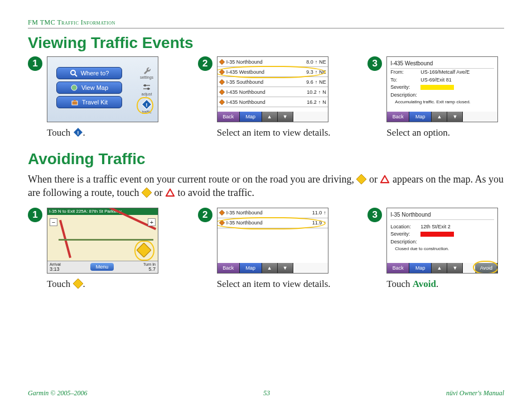  I want to click on avoid-button: Avoid, so click(486, 268).